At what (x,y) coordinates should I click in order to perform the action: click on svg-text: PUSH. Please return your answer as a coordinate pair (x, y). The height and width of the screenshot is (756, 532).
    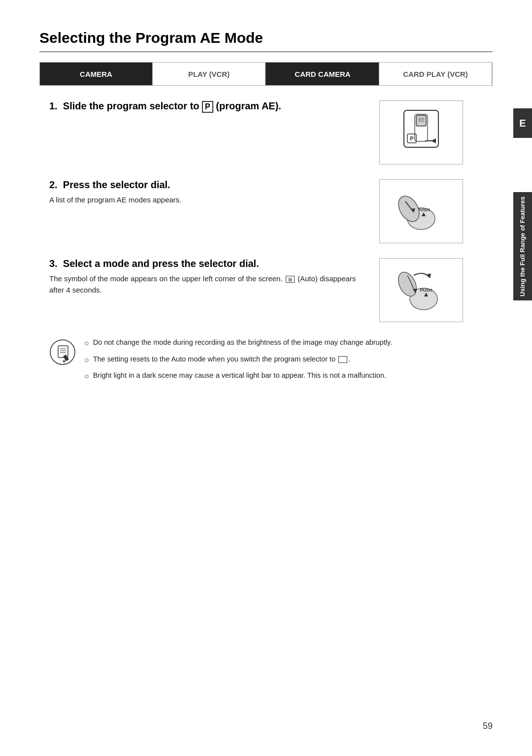
    Looking at the image, I should click on (426, 290).